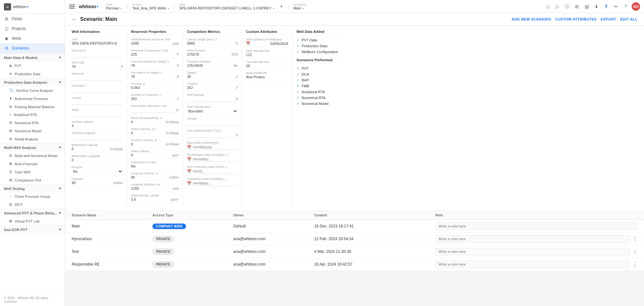  Describe the element at coordinates (33, 82) in the screenshot. I see `section-production-analysis: Production Data Analysis ▾` at that location.